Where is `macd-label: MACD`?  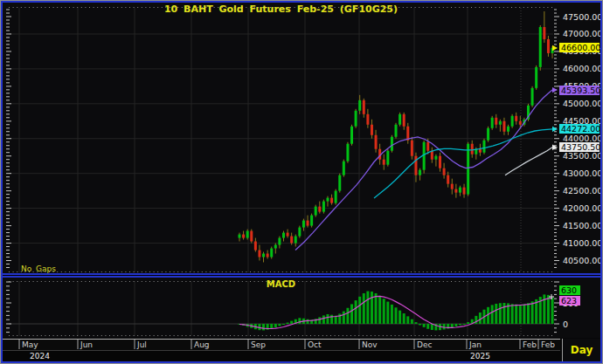
macd-label: MACD is located at coordinates (281, 285).